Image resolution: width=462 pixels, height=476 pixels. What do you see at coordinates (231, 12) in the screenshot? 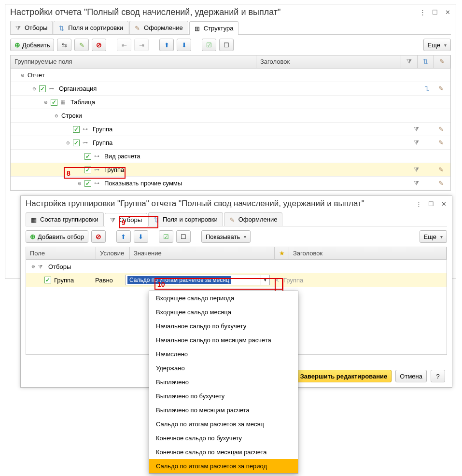
I see `main-titlebar: Настройки отчета "Полный свод начислений…` at bounding box center [231, 12].